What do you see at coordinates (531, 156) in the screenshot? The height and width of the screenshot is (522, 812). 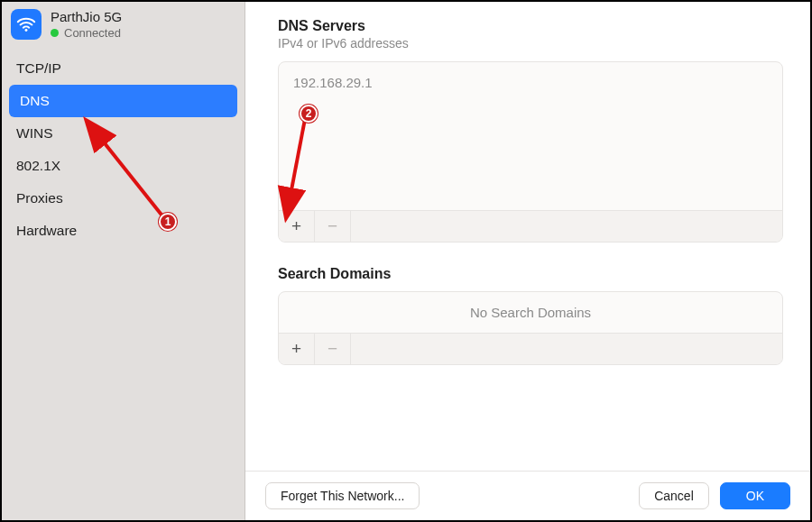 I see `dns-list-empty-area` at bounding box center [531, 156].